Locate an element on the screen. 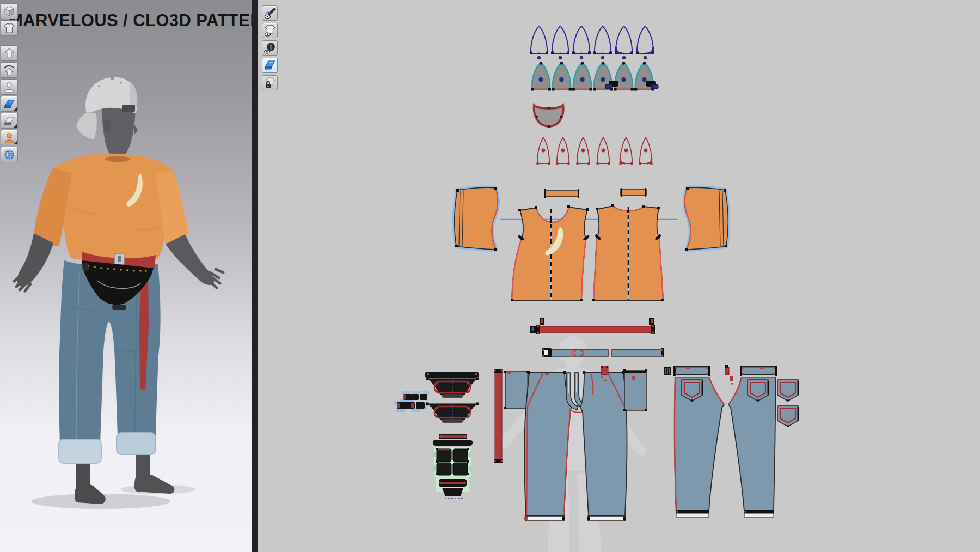 The height and width of the screenshot is (552, 980). belt-red is located at coordinates (596, 330).